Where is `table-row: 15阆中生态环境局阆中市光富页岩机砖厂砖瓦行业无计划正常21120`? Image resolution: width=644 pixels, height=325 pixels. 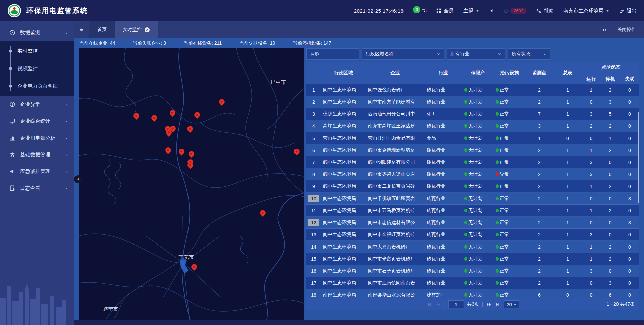 table-row: 15阆中生态环境局阆中市光富页岩机砖厂砖瓦行业无计划正常21120 is located at coordinates (473, 259).